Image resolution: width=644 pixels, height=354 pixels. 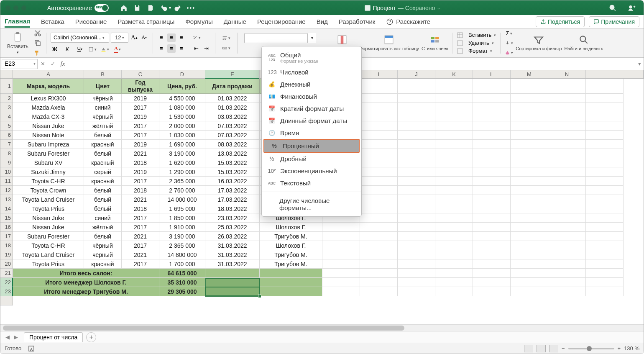 I want to click on tab-draw: Рисование, so click(x=91, y=22).